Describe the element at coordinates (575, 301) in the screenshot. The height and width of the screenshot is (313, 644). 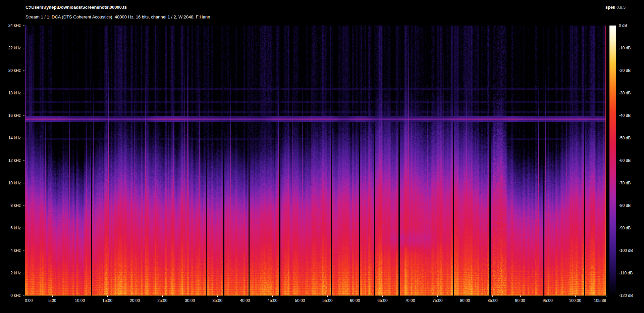
I see `time-tick-label: 100:00` at that location.